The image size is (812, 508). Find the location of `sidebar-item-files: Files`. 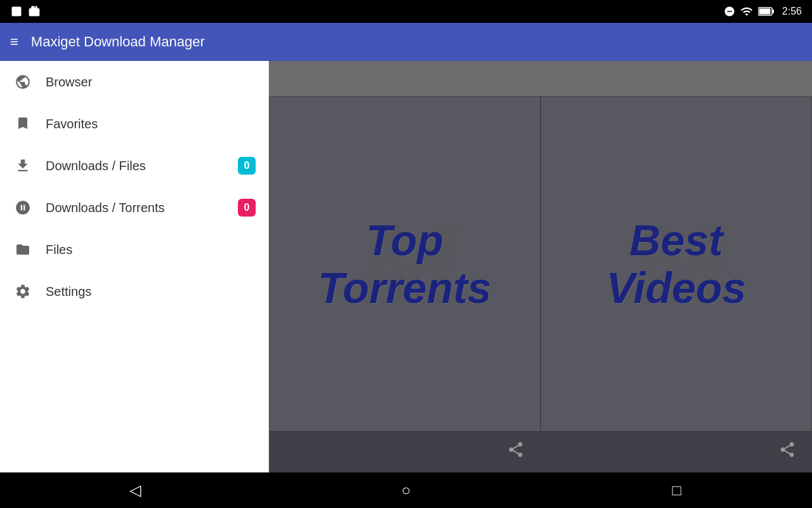

sidebar-item-files: Files is located at coordinates (134, 250).